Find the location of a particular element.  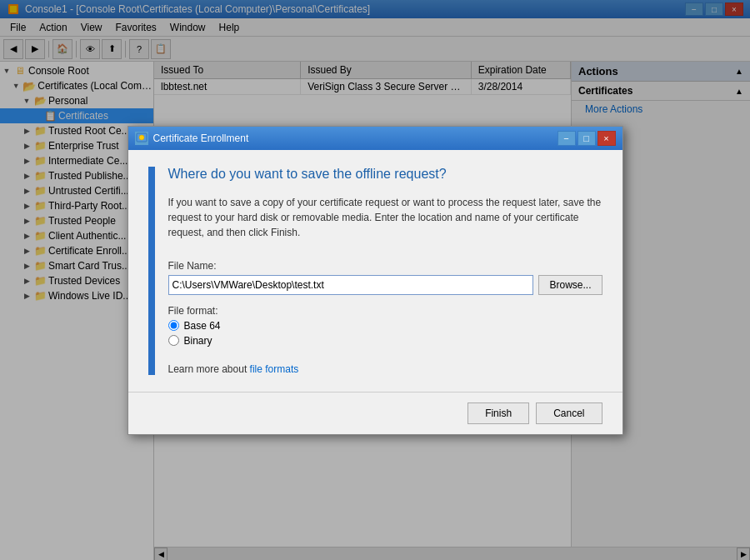

browse-button: Browse... is located at coordinates (570, 285).